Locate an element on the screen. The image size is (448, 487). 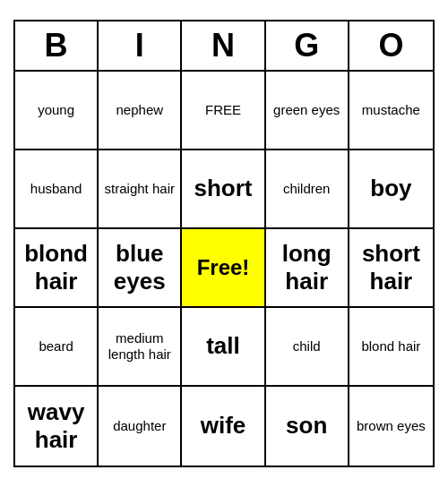
bingo-cell: brown eyes is located at coordinates (391, 426).